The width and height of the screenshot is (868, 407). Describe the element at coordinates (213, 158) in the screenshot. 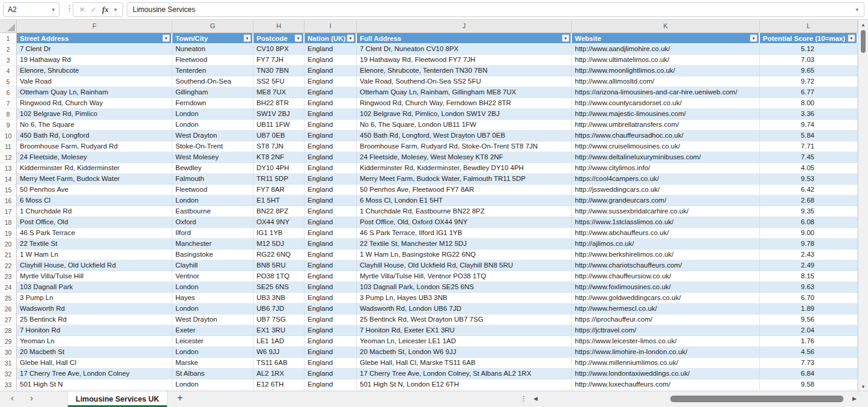

I see `cell: West Molesey` at that location.